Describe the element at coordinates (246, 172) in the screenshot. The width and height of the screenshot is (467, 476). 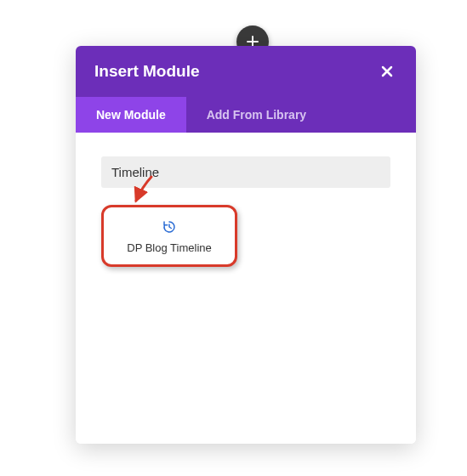
I see `search-input` at that location.